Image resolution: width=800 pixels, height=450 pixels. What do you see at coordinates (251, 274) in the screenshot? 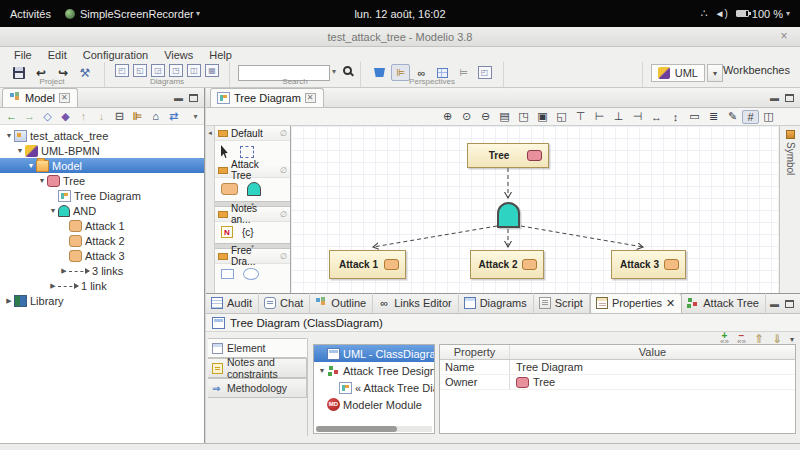
I see `palette-tool-ellipse` at bounding box center [251, 274].